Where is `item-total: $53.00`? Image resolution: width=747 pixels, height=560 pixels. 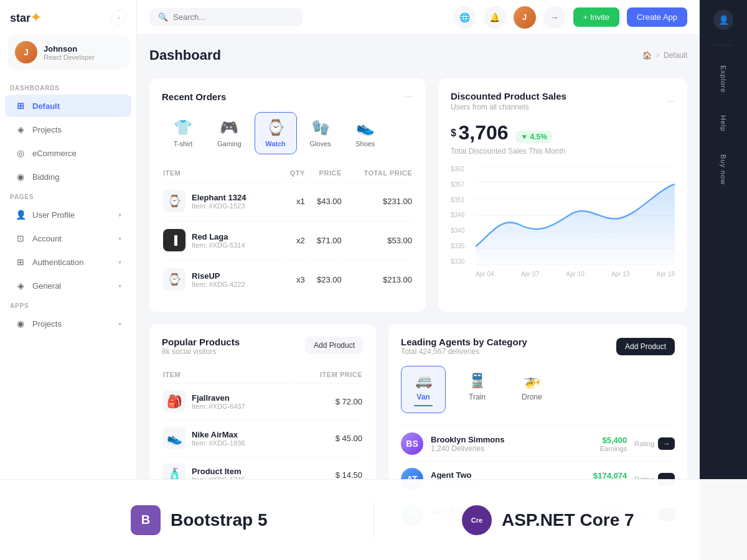
item-total: $53.00 is located at coordinates (377, 240).